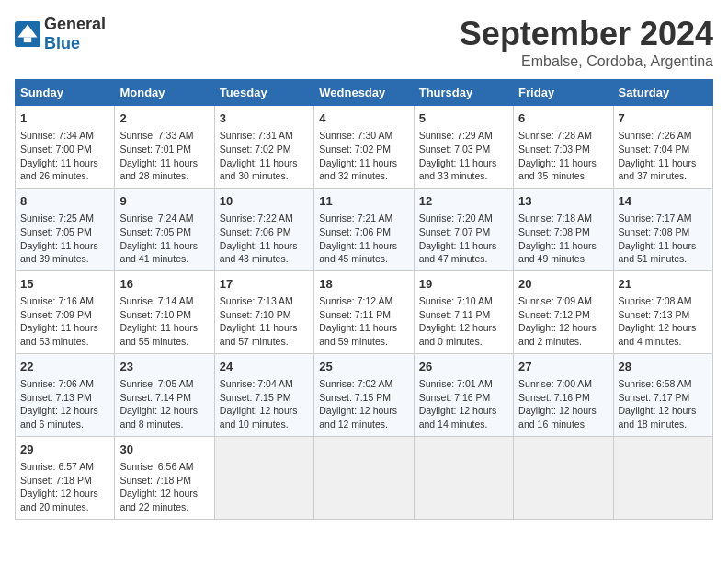 This screenshot has height=563, width=728. Describe the element at coordinates (563, 312) in the screenshot. I see `calendar-cell: 20Sunrise: 7:09 AMSunset: 7:12 PMDayligh…` at that location.